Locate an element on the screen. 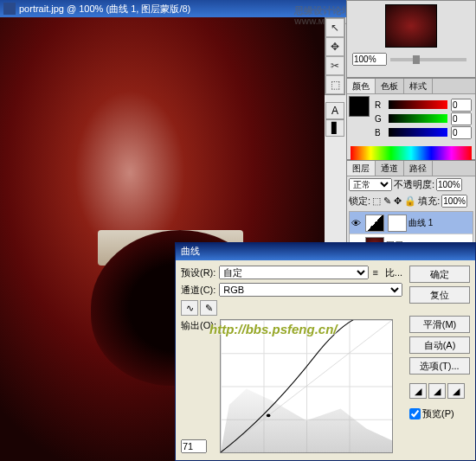 This screenshot has width=476, height=461. tool-button: ✥ is located at coordinates (335, 47).